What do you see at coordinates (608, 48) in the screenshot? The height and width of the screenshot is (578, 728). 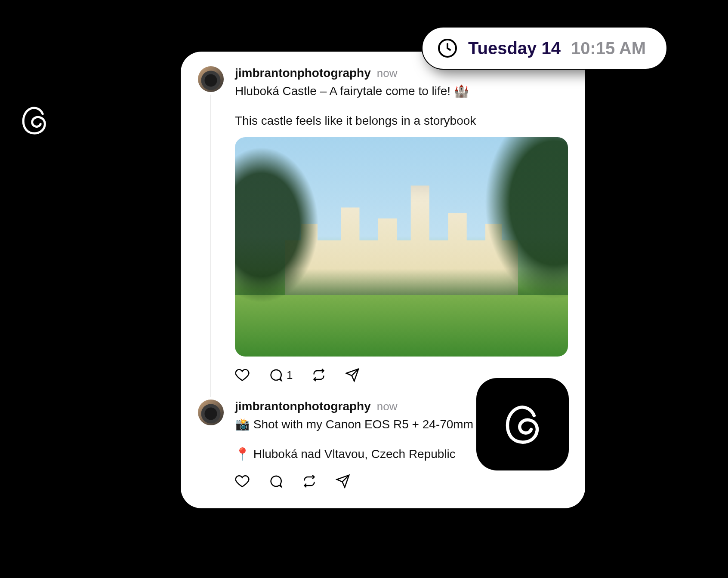 I see `schedule-time: 10:15 AM` at bounding box center [608, 48].